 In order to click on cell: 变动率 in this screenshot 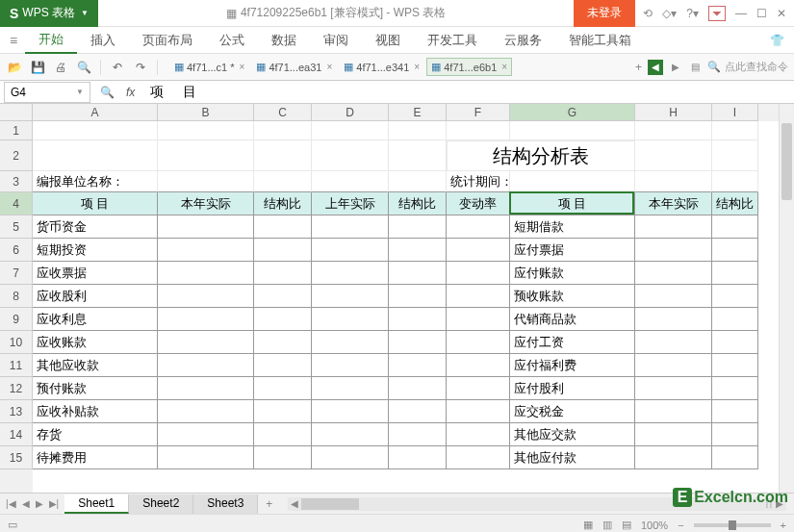, I will do `click(478, 204)`.